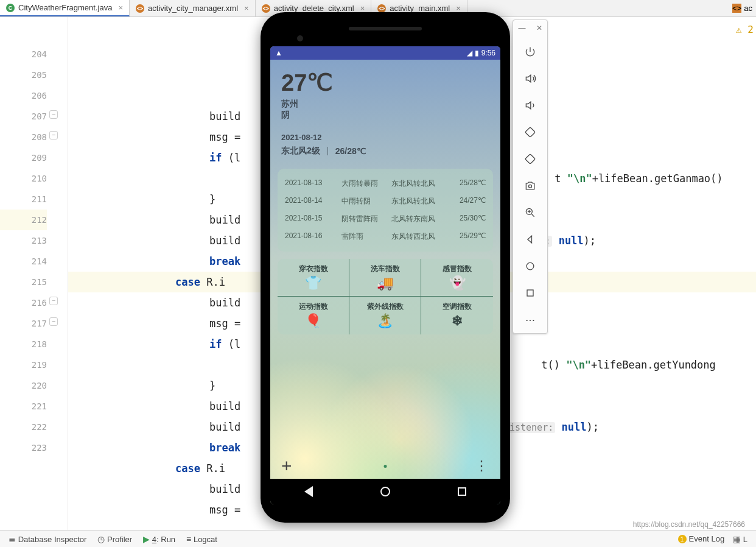  What do you see at coordinates (740, 539) in the screenshot?
I see `layout-tool: ▦ L` at bounding box center [740, 539].